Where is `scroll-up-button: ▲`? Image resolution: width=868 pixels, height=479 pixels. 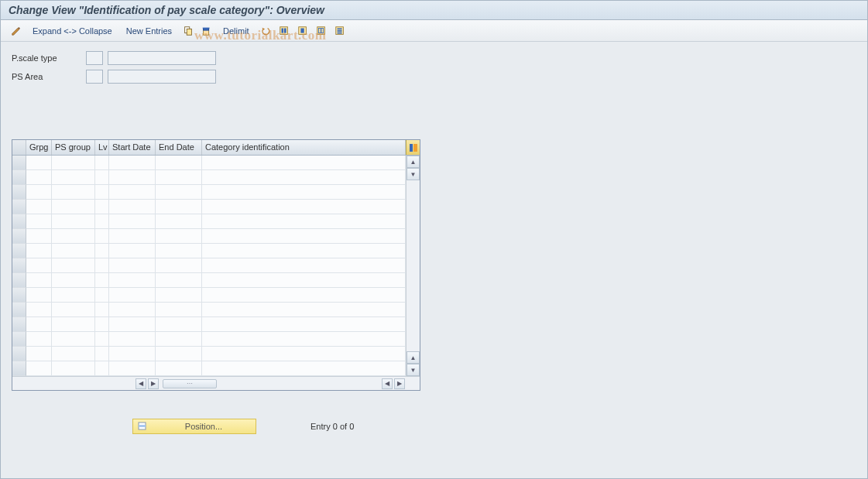
scroll-up-button: ▲ is located at coordinates (413, 162).